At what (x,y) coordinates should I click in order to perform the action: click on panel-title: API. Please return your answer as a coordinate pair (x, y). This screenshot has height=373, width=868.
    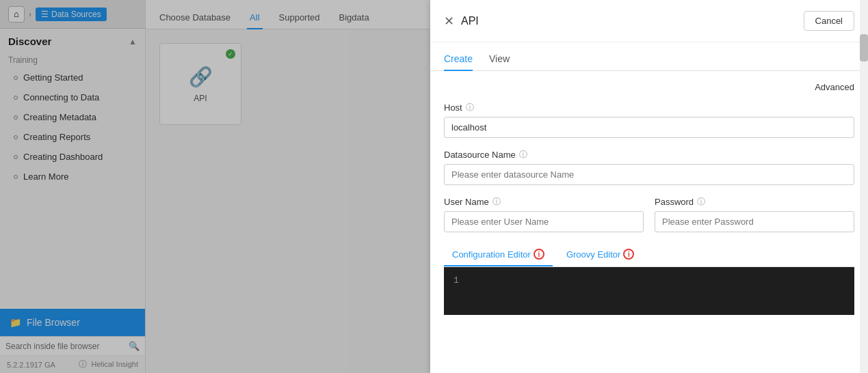
    Looking at the image, I should click on (470, 21).